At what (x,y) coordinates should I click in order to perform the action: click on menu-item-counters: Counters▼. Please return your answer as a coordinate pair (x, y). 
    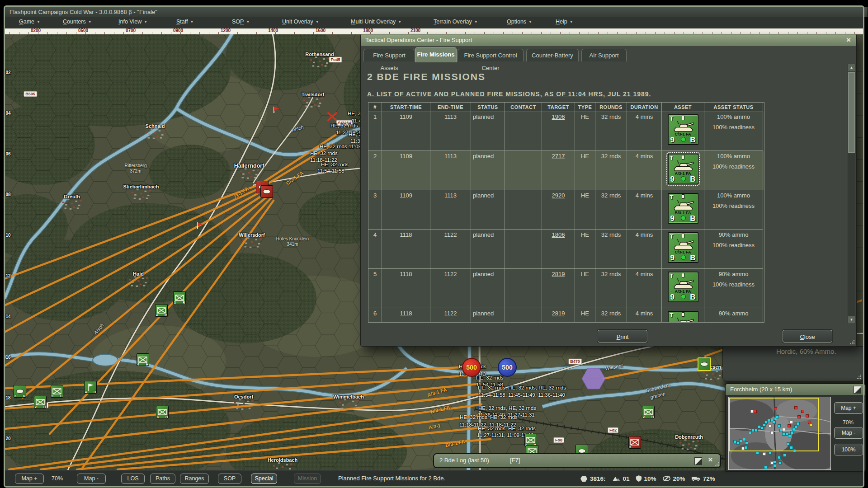
    Looking at the image, I should click on (77, 22).